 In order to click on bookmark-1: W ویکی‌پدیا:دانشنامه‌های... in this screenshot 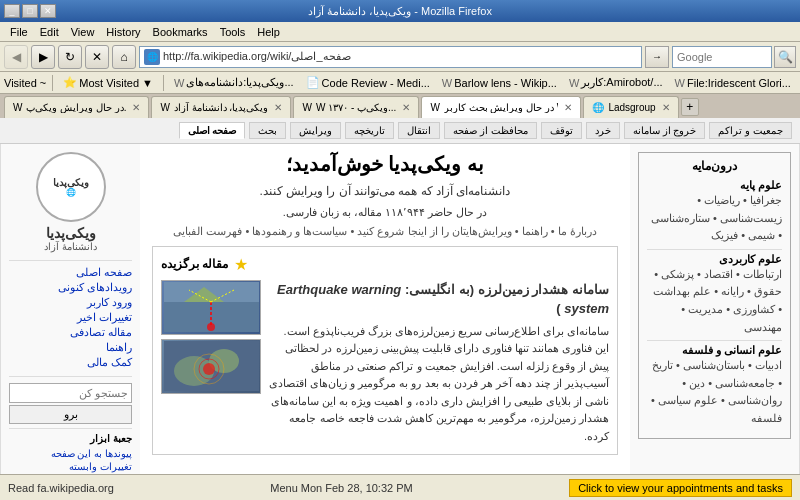, I will do `click(234, 82)`.